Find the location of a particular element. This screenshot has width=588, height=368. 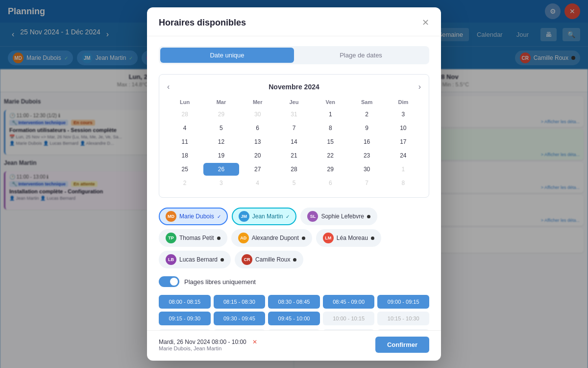

clear-selection-button: ✕ is located at coordinates (255, 342).